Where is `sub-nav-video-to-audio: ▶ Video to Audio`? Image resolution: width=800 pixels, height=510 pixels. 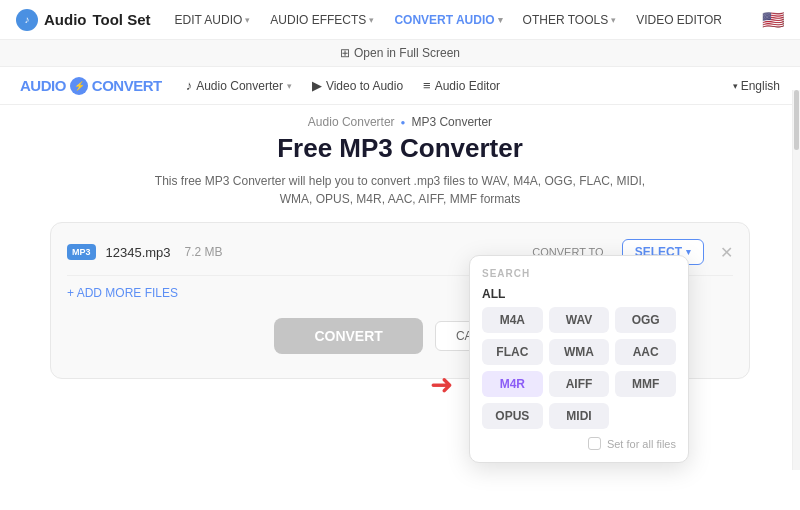 sub-nav-video-to-audio: ▶ Video to Audio is located at coordinates (358, 86).